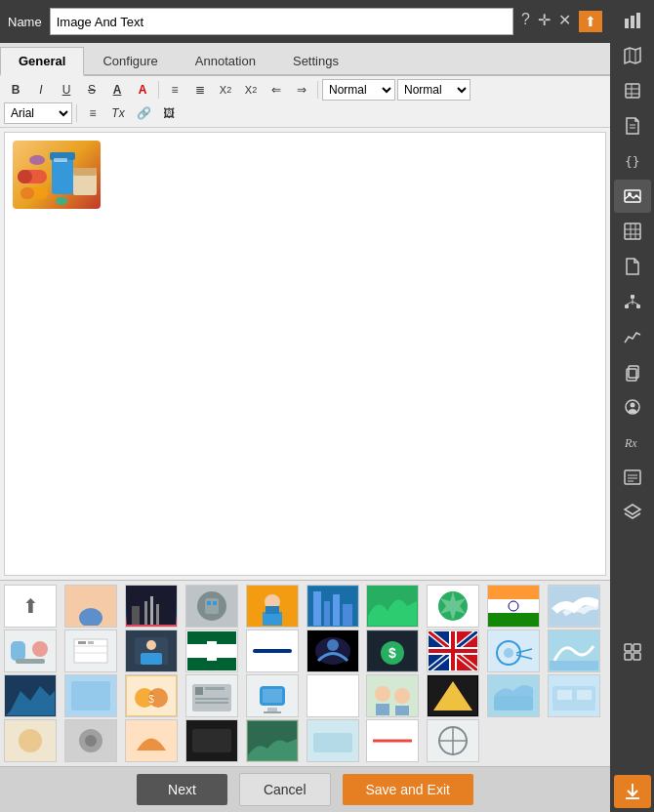  What do you see at coordinates (117, 90) in the screenshot?
I see `heading-button: A` at bounding box center [117, 90].